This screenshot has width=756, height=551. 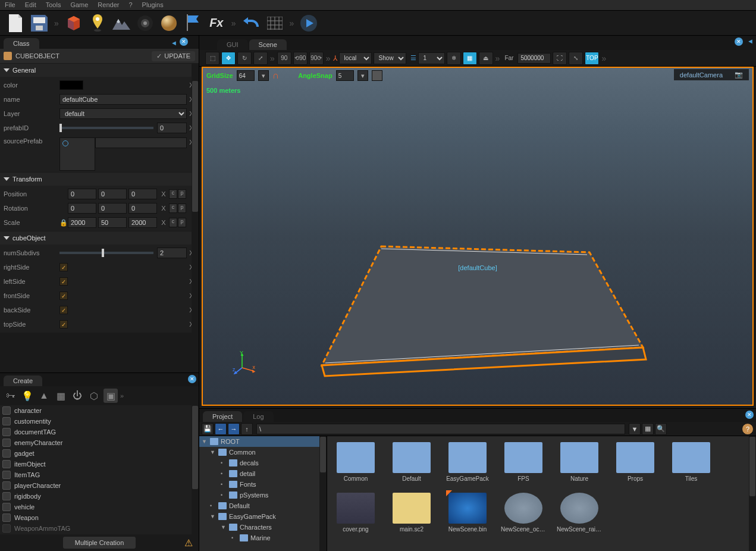 What do you see at coordinates (251, 23) in the screenshot?
I see `undo-icon` at bounding box center [251, 23].